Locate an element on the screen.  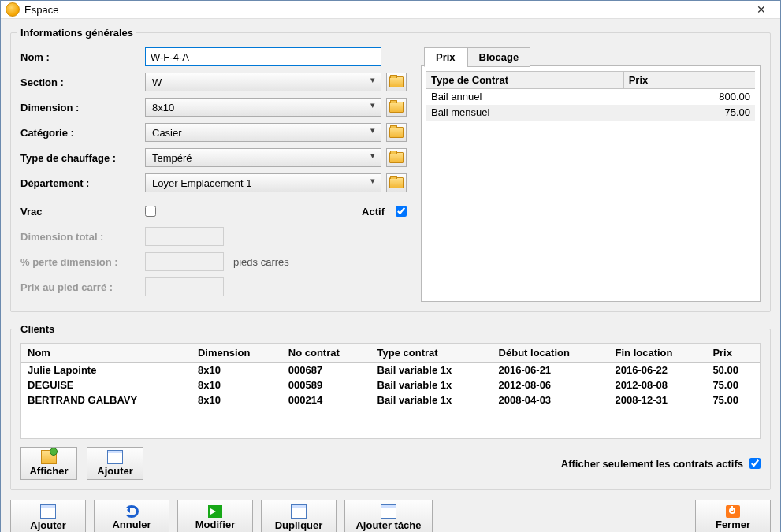
col-no-contrat: No contrat is located at coordinates (326, 353).